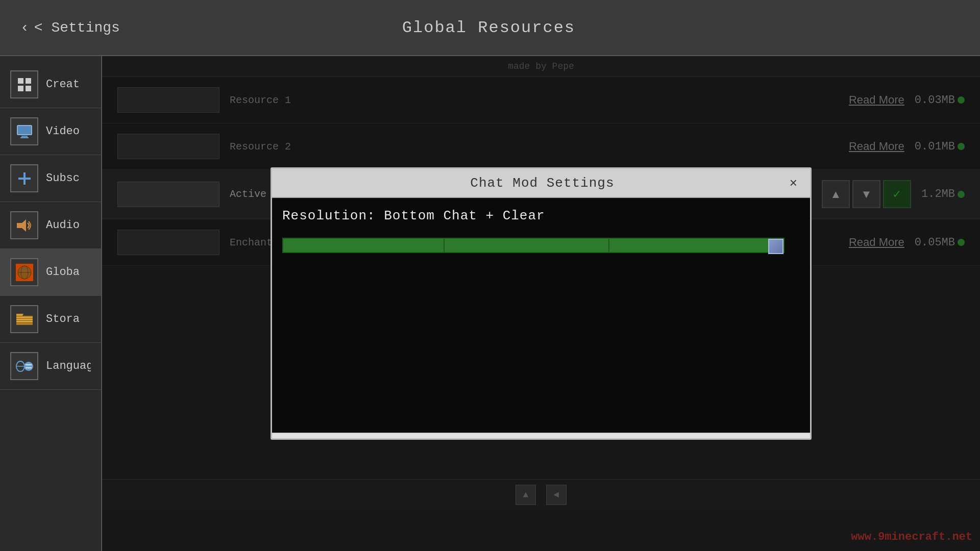  I want to click on top-bar: ‹ < Settings Global Resources, so click(490, 28).